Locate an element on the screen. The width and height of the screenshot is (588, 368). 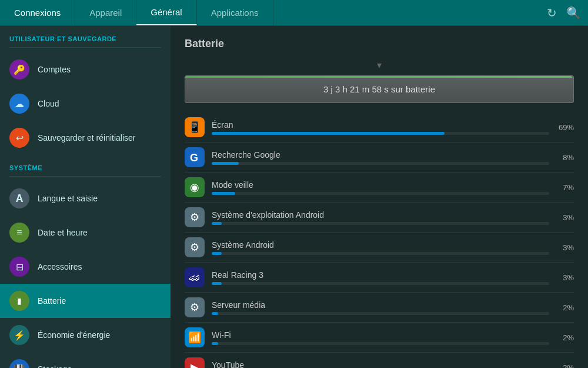
batterie-label: Batterie is located at coordinates (52, 301).